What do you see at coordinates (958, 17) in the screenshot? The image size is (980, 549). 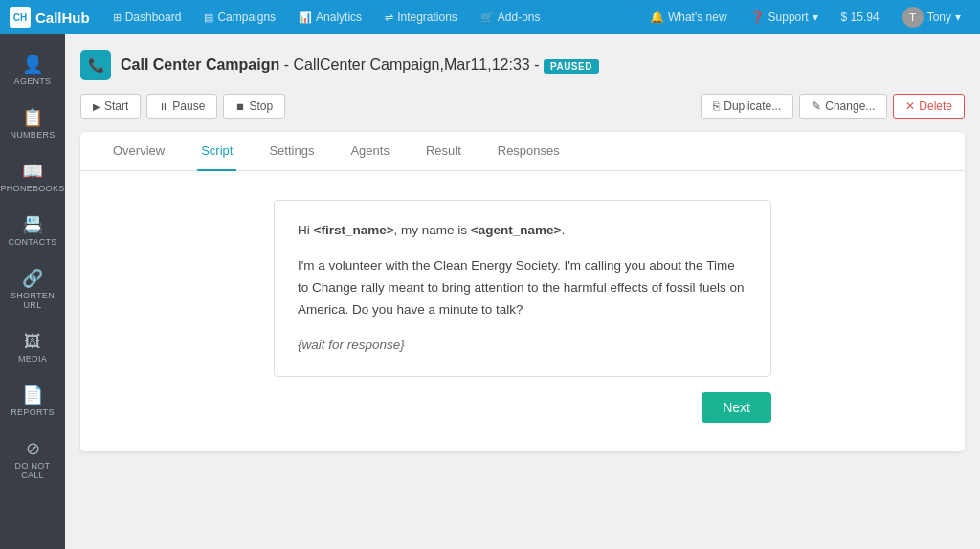 I see `user-chevron: ▾` at bounding box center [958, 17].